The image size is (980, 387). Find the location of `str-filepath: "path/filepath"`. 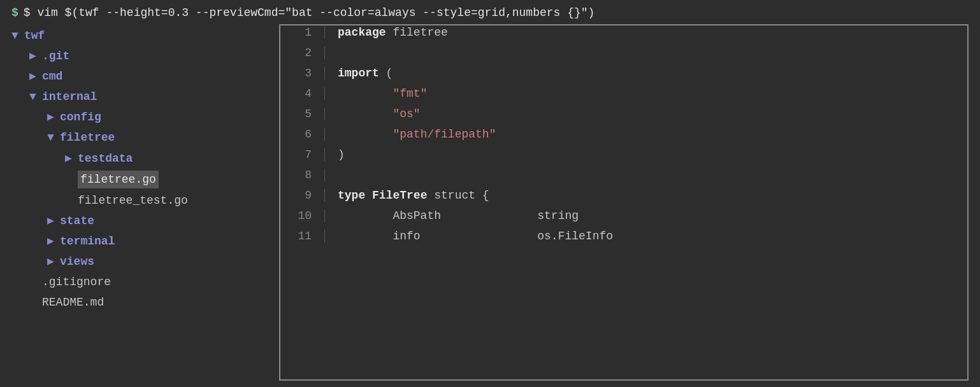

str-filepath: "path/filepath" is located at coordinates (444, 134).